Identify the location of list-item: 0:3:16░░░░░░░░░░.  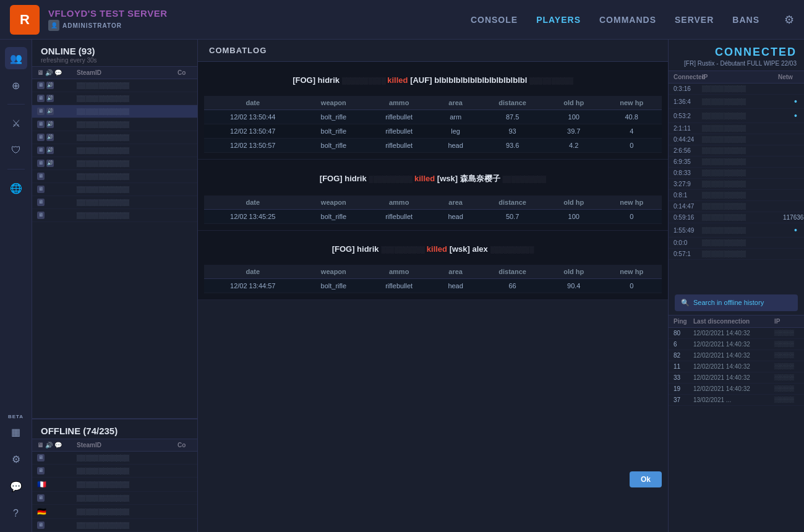
(736, 89).